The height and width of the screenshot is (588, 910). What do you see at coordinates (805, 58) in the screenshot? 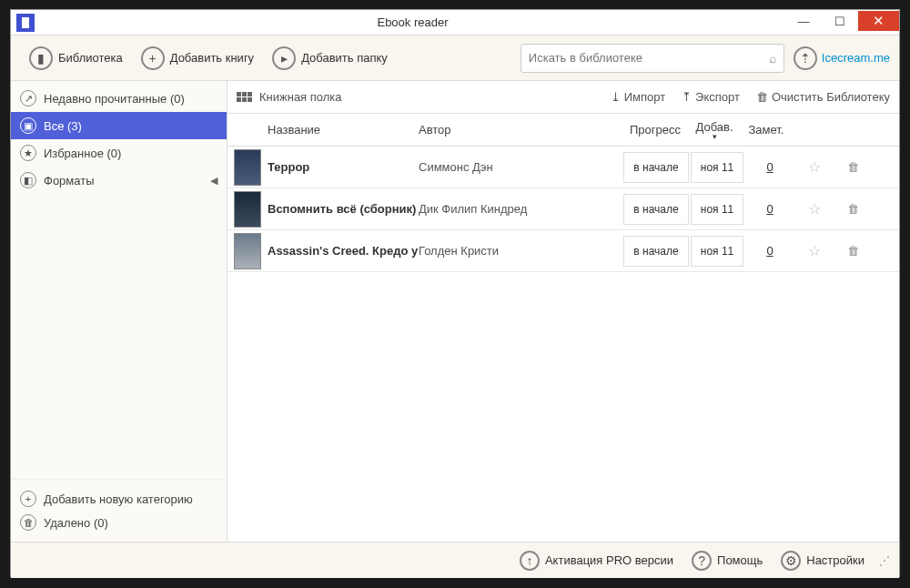
I see `icecream-icon: ⇡` at bounding box center [805, 58].